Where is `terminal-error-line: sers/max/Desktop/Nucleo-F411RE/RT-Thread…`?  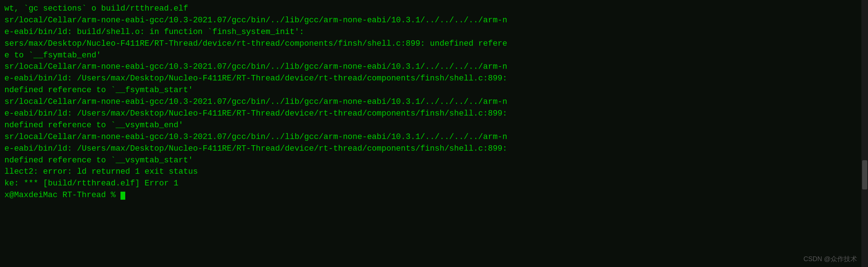
terminal-error-line: sers/max/Desktop/Nucleo-F411RE/RT-Thread… is located at coordinates (431, 44).